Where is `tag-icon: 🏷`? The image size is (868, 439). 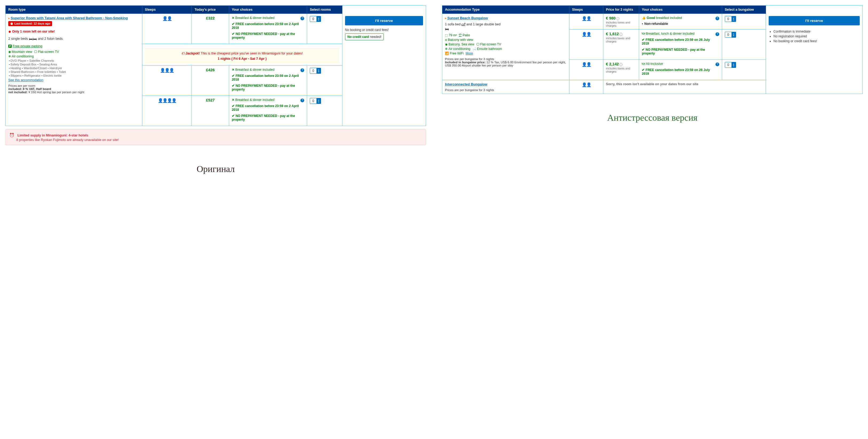
tag-icon: 🏷 is located at coordinates (183, 53).